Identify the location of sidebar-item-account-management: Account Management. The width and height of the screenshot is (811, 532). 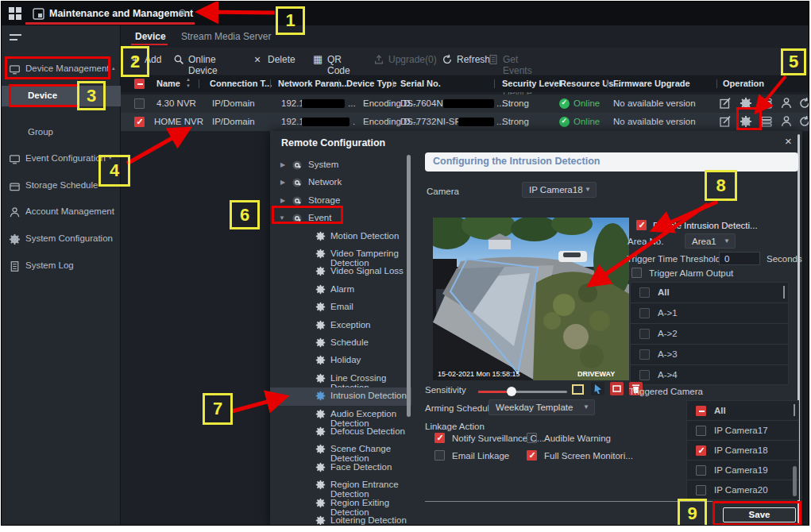
(61, 212).